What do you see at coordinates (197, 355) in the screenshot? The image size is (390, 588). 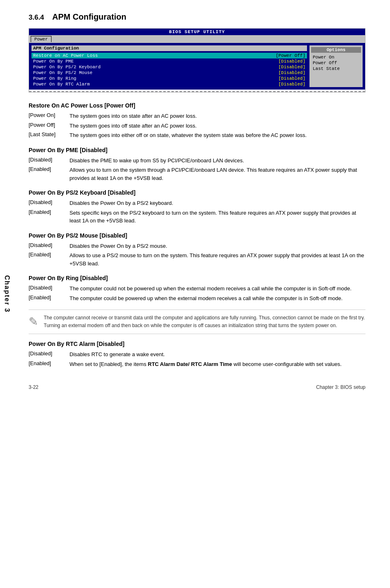 I see `option-row: [Disabled]Disables RTC to generate a wak…` at bounding box center [197, 355].